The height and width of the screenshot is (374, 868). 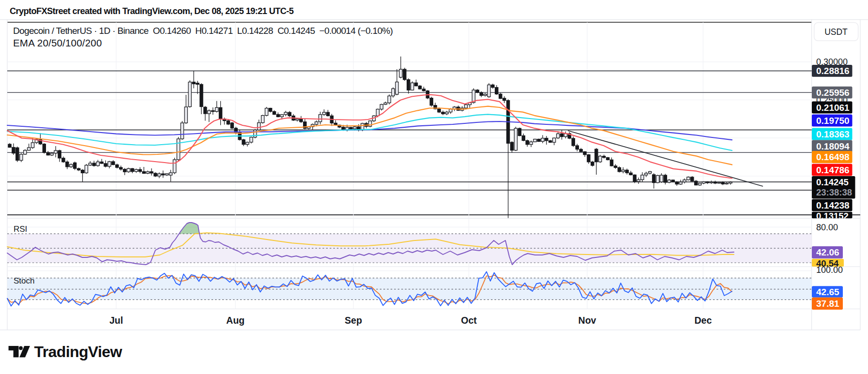 What do you see at coordinates (827, 227) in the screenshot?
I see `svg-text: 80.00` at bounding box center [827, 227].